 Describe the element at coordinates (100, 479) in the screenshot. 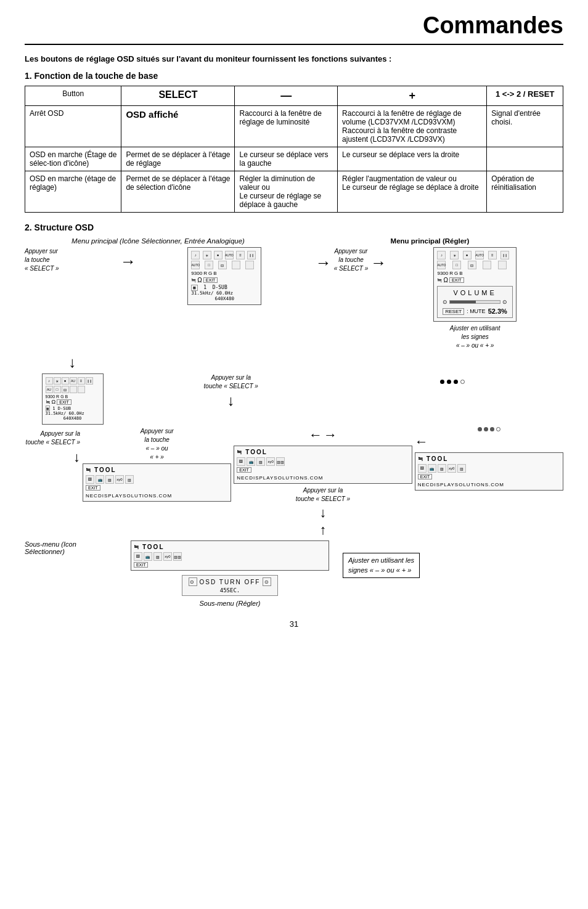

I see `tl-icon2: 📺` at that location.